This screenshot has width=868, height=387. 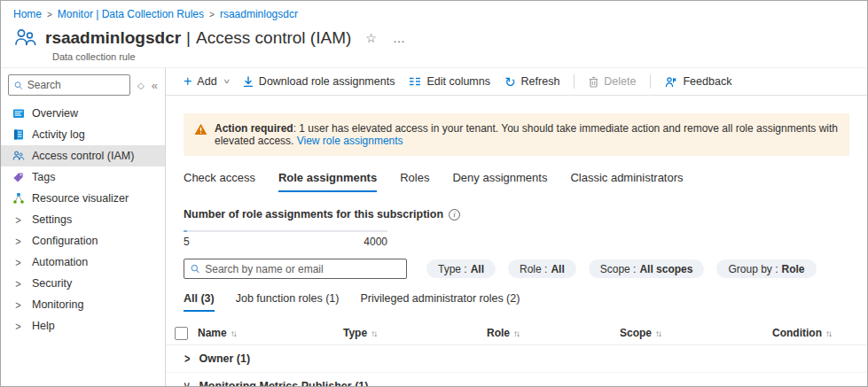 I want to click on favorite-star-icon: ☆, so click(x=371, y=38).